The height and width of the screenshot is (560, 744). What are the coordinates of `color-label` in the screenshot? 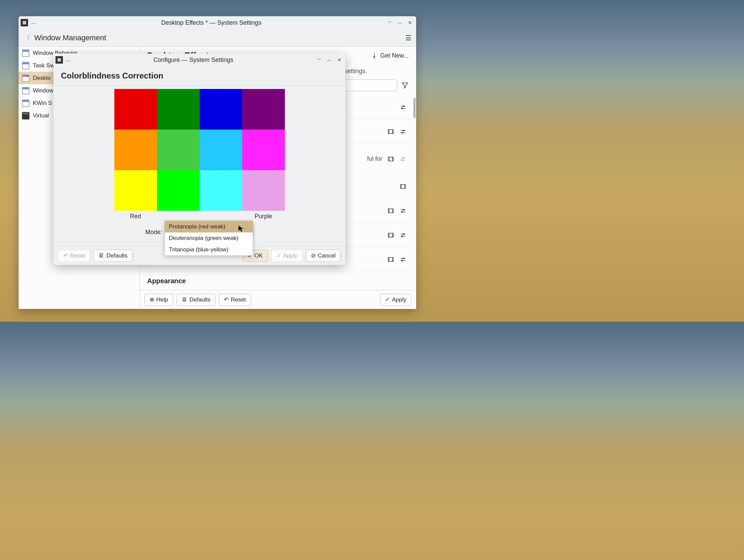 It's located at (178, 217).